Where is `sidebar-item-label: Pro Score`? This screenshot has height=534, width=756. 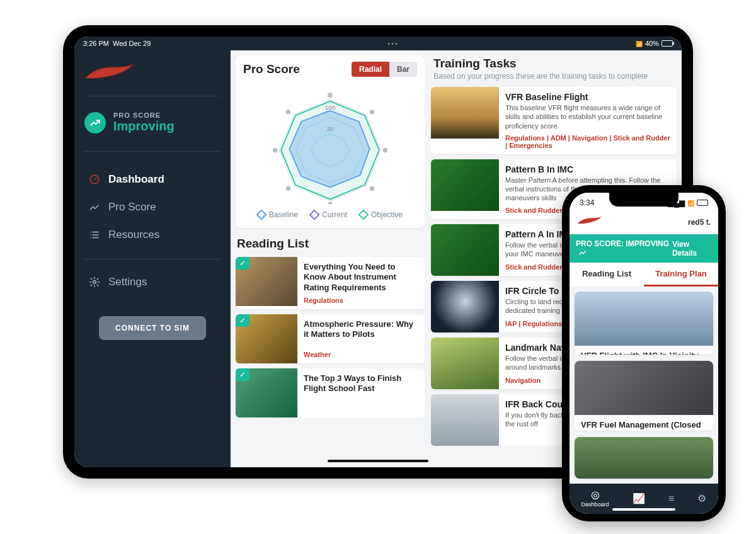 sidebar-item-label: Pro Score is located at coordinates (132, 207).